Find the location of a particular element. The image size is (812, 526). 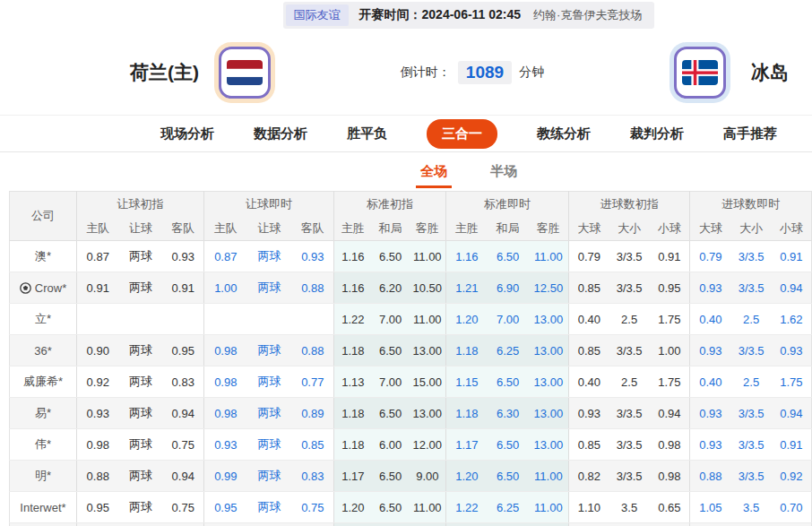

odds-cell: 6.00 is located at coordinates (391, 444).